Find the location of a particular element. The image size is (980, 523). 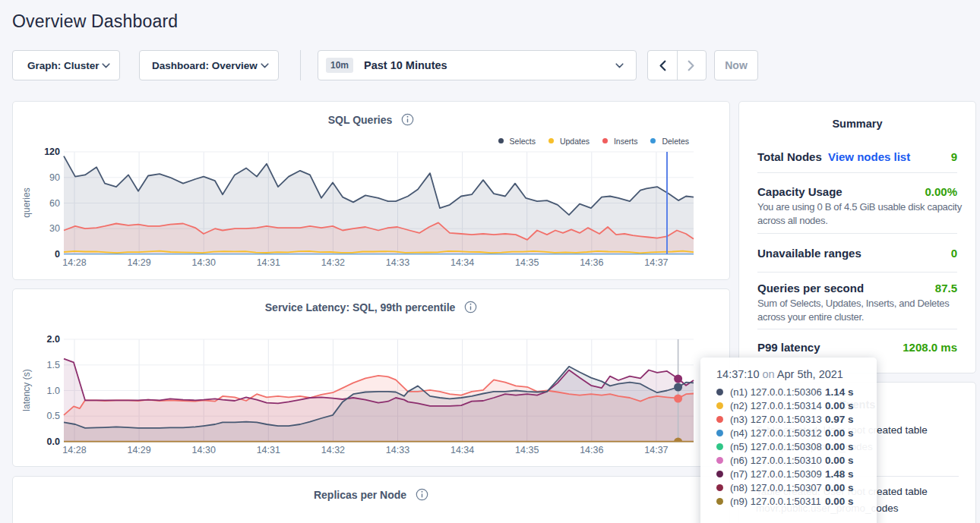

svg-text: 30 is located at coordinates (55, 228).